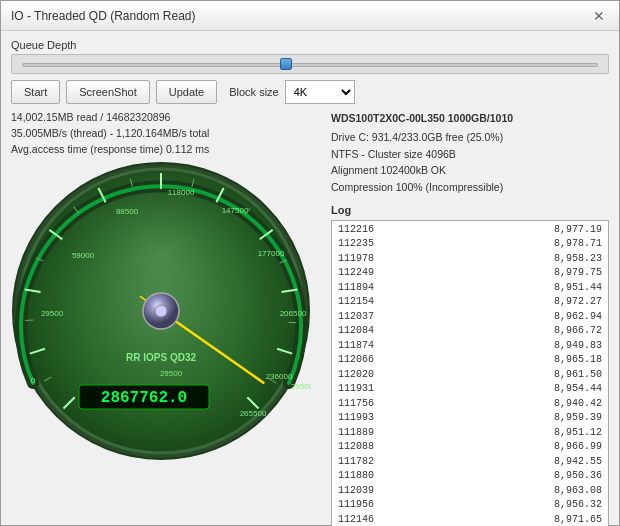 Image resolution: width=620 pixels, height=526 pixels. What do you see at coordinates (36, 92) in the screenshot?
I see `start-button: Start` at bounding box center [36, 92].